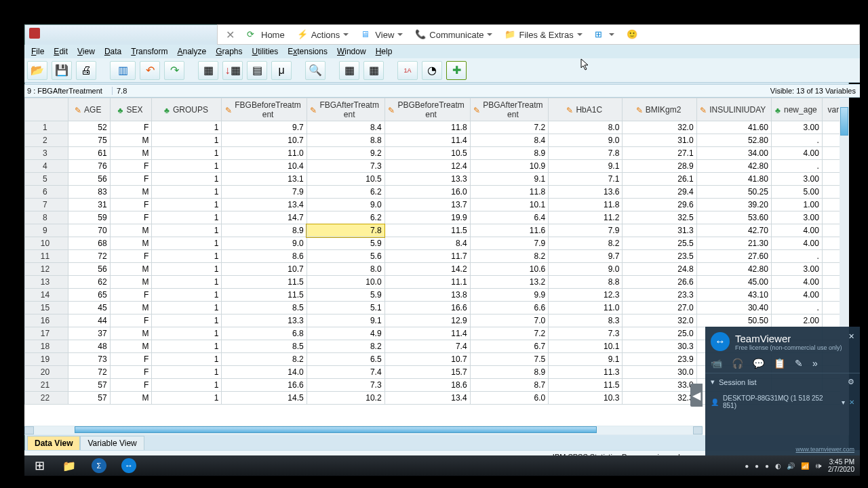 The width and height of the screenshot is (868, 488). Describe the element at coordinates (852, 403) in the screenshot. I see `close-session-icon: ✕` at that location.